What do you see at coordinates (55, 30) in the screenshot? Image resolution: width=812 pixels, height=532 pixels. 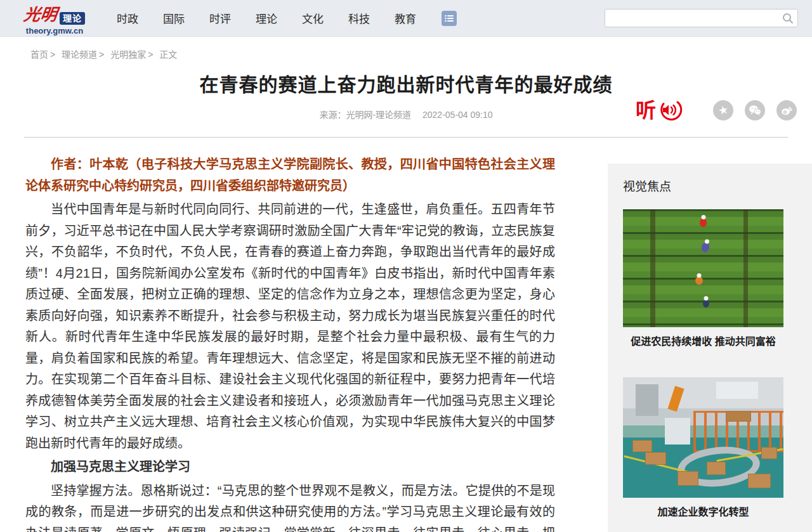 I see `logo-domain: theory.gmw.cn` at bounding box center [55, 30].